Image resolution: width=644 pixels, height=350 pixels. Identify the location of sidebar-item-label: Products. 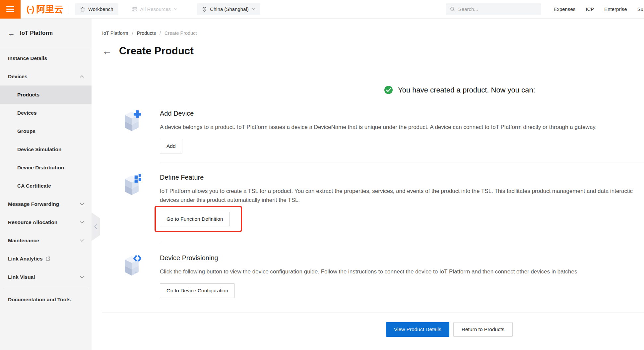
(29, 95).